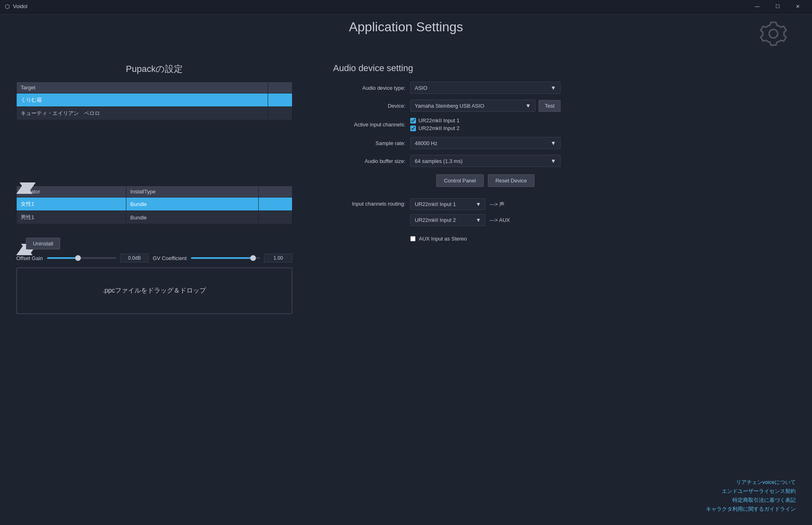 The height and width of the screenshot is (525, 812). Describe the element at coordinates (154, 101) in the screenshot. I see `target-table: Target くりむ蔵キューティ・エイリアン ベロロ` at that location.